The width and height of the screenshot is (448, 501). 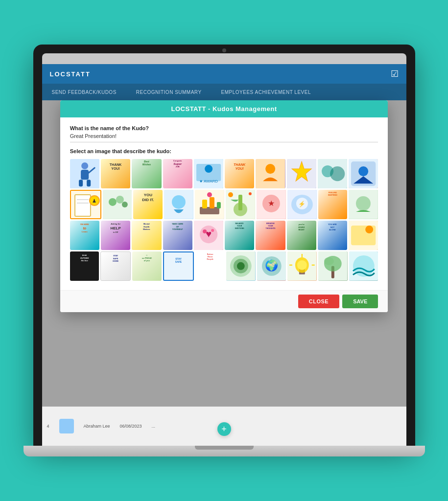 What do you see at coordinates (224, 429) in the screenshot?
I see `add-fab-button: +` at bounding box center [224, 429].